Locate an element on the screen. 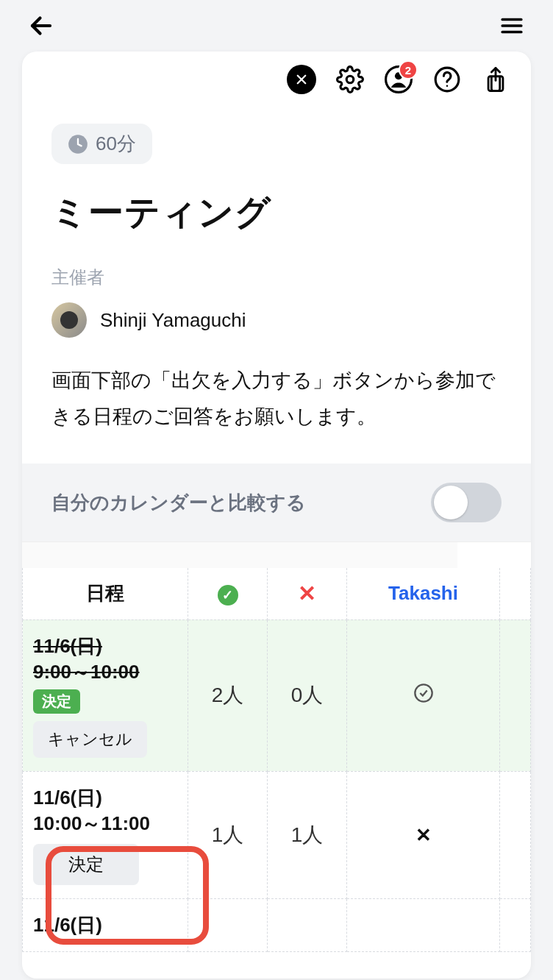 The height and width of the screenshot is (980, 553). no-count: 0人 is located at coordinates (307, 695).